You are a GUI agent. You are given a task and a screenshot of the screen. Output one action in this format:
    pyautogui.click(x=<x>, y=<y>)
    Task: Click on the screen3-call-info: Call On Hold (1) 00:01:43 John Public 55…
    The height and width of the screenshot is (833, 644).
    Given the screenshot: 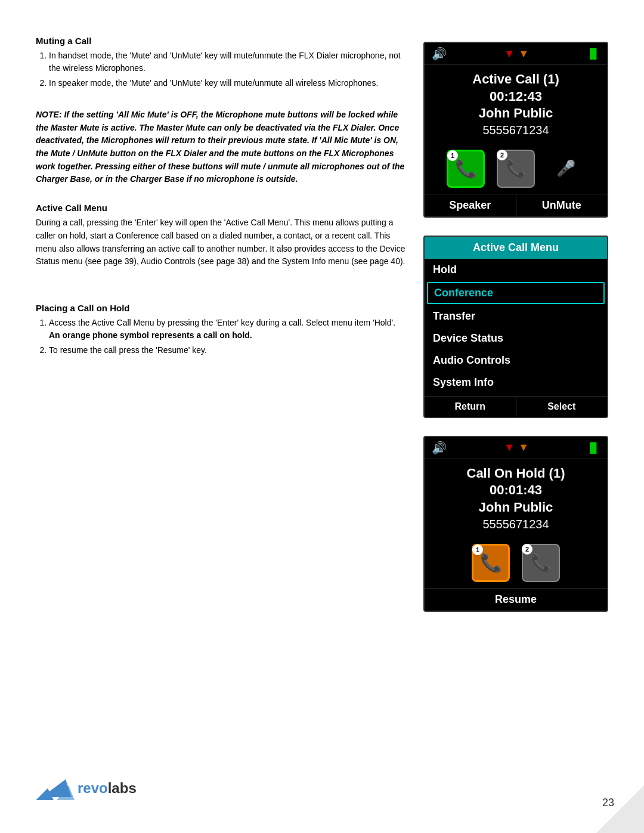 What is the action you would take?
    pyautogui.click(x=516, y=498)
    